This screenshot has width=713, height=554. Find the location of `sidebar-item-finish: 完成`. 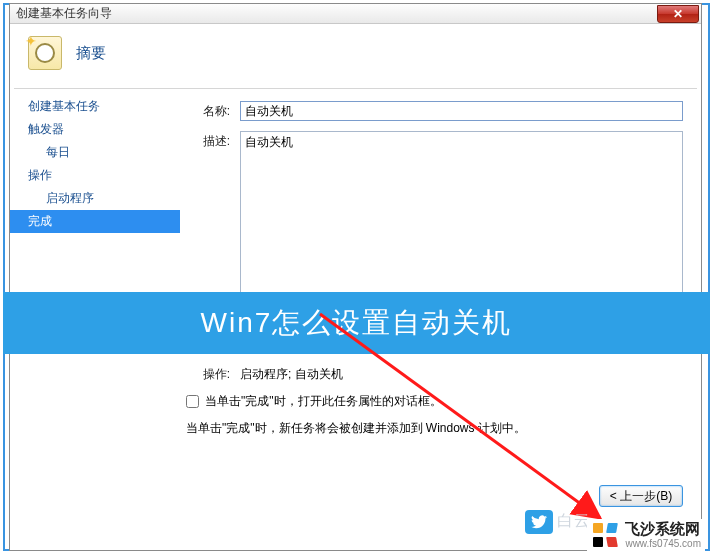

sidebar-item-finish: 完成 is located at coordinates (95, 222).